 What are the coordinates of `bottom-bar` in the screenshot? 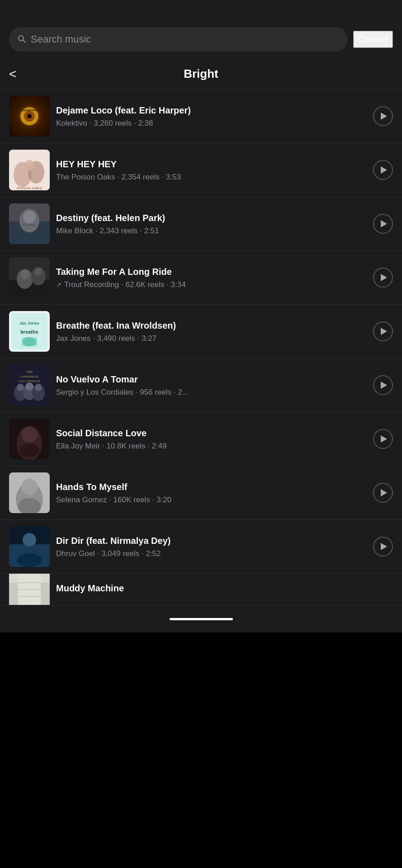 It's located at (201, 619).